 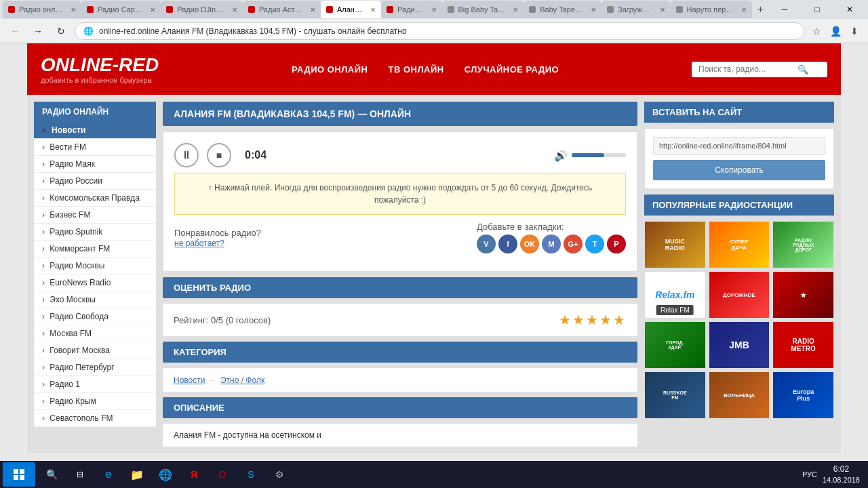 I want to click on not-working-link: не работает?, so click(x=199, y=243).